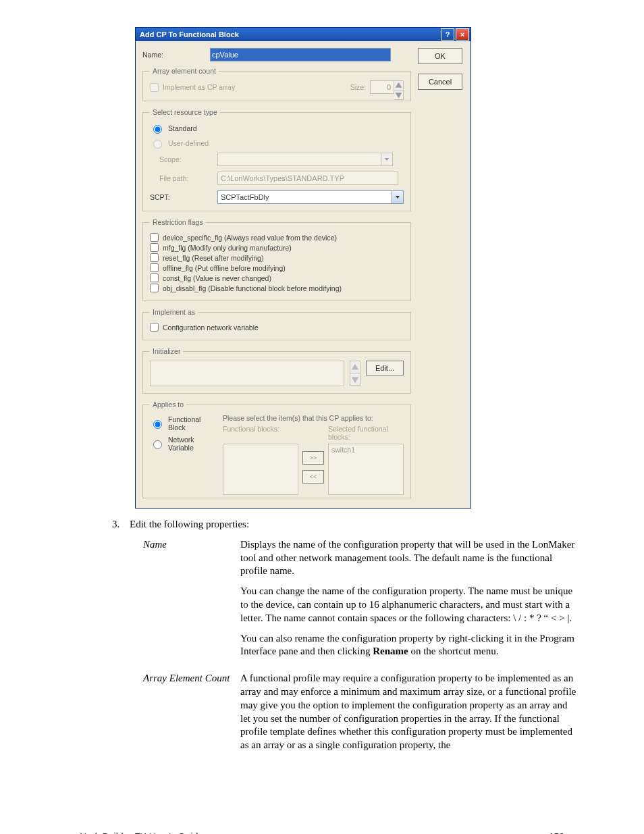  Describe the element at coordinates (408, 712) in the screenshot. I see `prop-aec-p1: A functional profile may require a confi…` at that location.